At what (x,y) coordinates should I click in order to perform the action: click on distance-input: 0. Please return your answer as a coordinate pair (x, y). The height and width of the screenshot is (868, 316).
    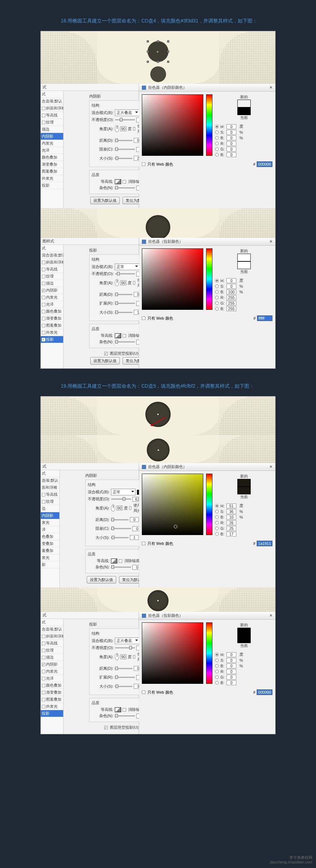
    Looking at the image, I should click on (134, 520).